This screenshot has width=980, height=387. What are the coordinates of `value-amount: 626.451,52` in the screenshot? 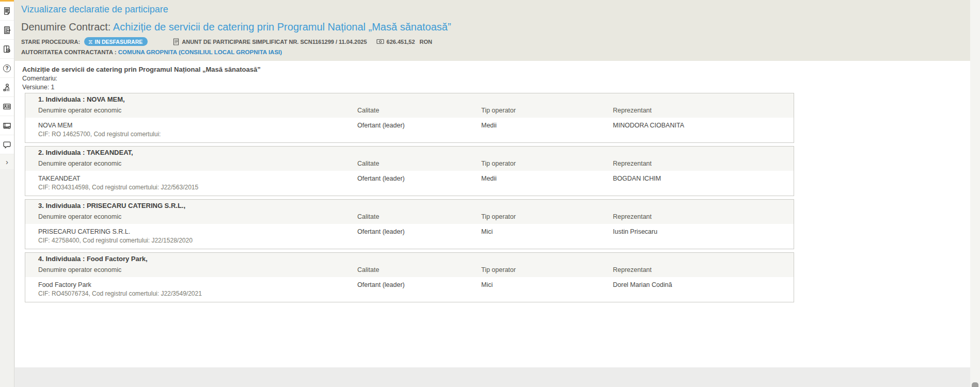 It's located at (401, 42).